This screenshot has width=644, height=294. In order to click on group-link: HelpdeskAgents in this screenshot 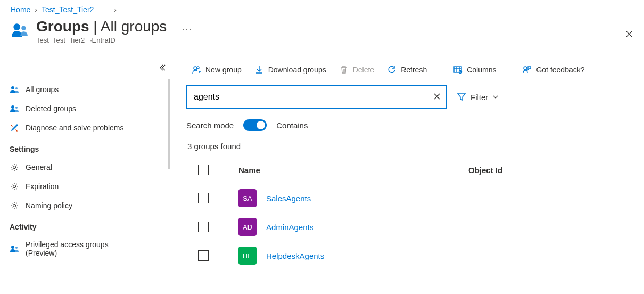, I will do `click(295, 256)`.